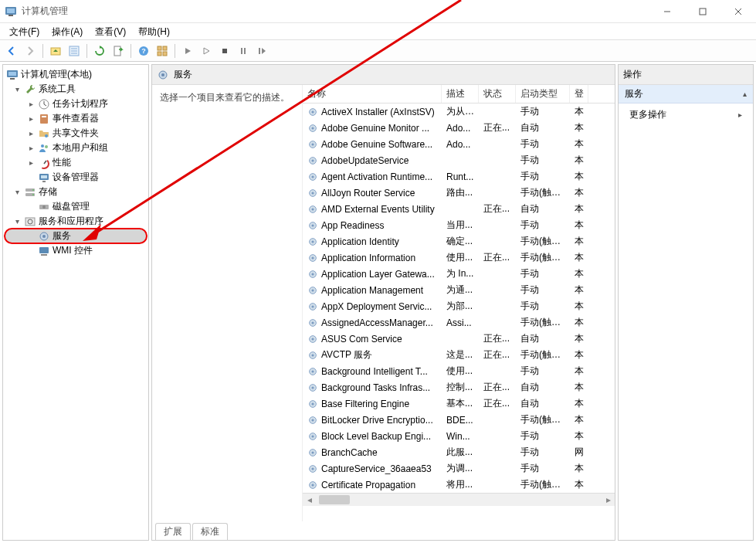 The image size is (756, 543). Describe the element at coordinates (76, 104) in the screenshot. I see `tree-task-scheduler: ▸ 任务计划程序` at that location.